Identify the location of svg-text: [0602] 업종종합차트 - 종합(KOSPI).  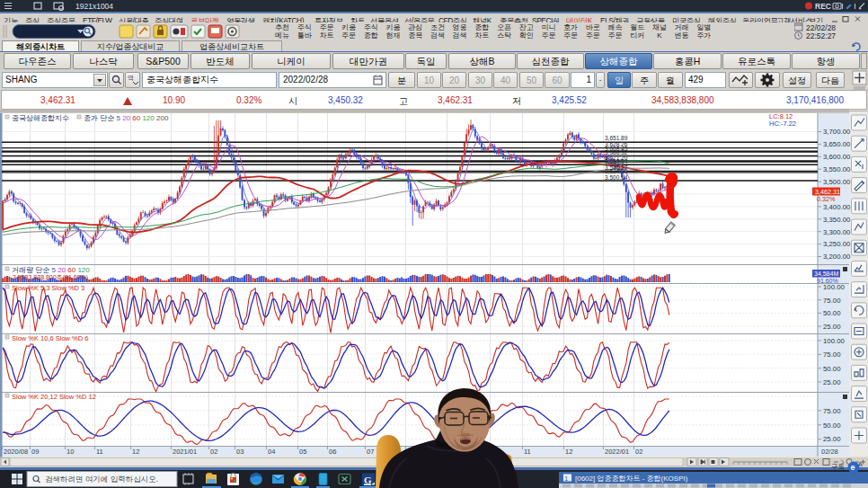
(632, 478).